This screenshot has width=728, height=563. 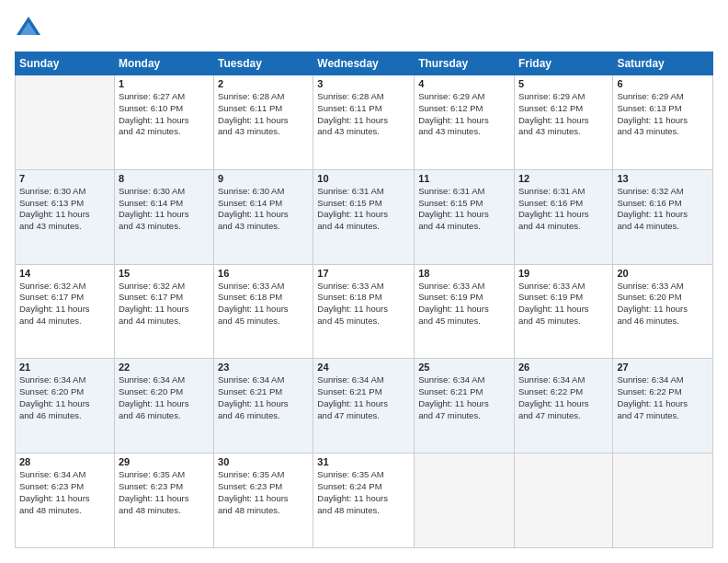 What do you see at coordinates (664, 64) in the screenshot?
I see `weekday-header: Saturday` at bounding box center [664, 64].